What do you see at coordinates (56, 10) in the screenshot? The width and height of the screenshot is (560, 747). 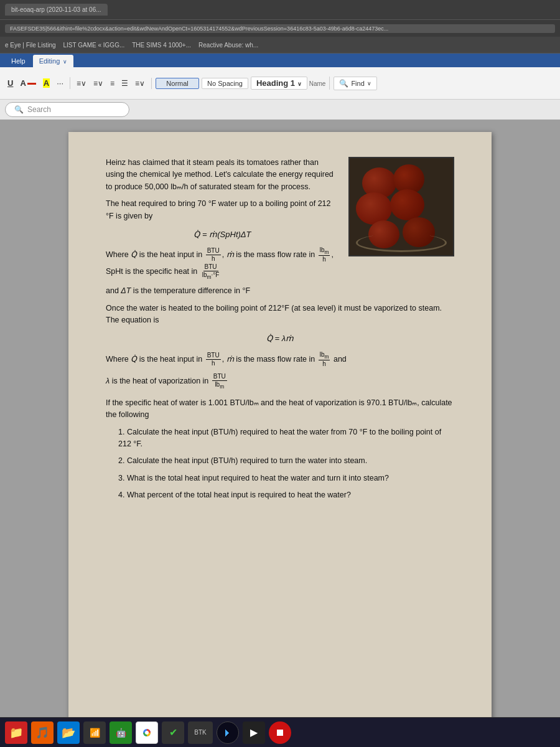 I see `browser-tab: bit-eoaq-arp (2020-11-03 at 06...` at bounding box center [56, 10].